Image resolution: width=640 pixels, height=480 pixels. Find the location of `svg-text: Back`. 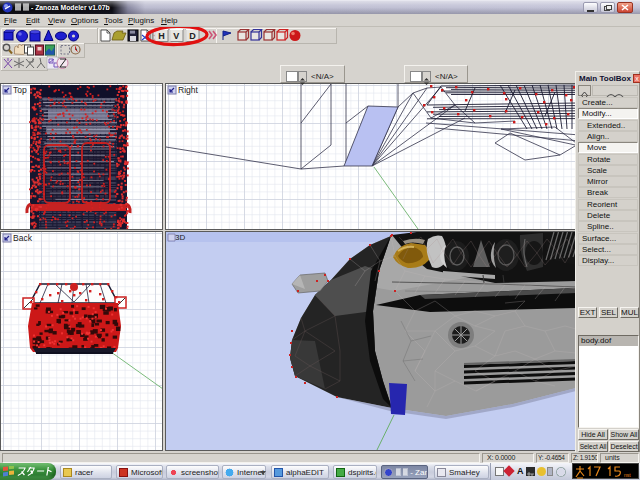

svg-text: Back is located at coordinates (23, 238).